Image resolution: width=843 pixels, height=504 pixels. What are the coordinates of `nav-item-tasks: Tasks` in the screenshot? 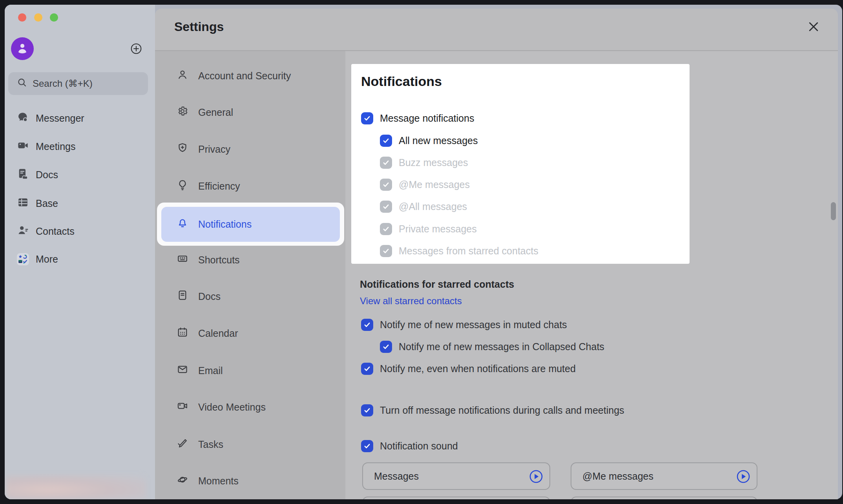 It's located at (200, 444).